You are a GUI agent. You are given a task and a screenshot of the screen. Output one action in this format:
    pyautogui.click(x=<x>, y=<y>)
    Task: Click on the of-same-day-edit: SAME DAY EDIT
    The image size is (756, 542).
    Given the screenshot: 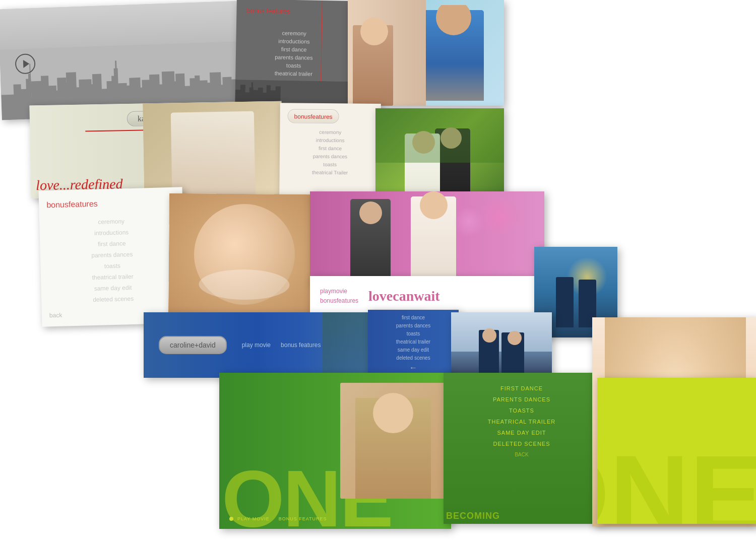 What is the action you would take?
    pyautogui.click(x=522, y=433)
    